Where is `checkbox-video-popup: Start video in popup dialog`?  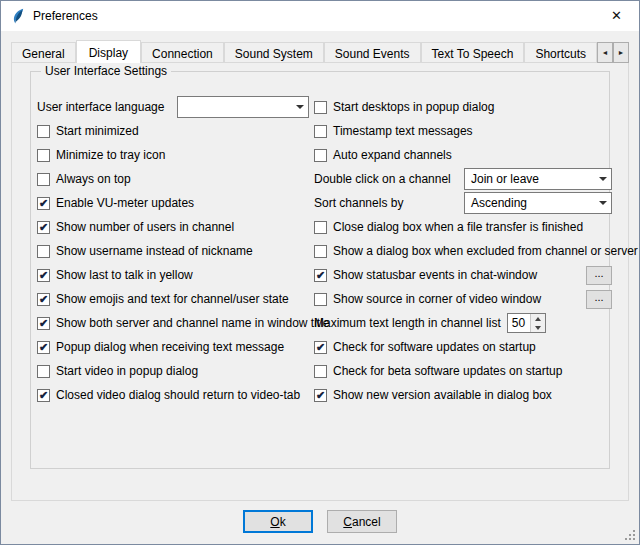
checkbox-video-popup: Start video in popup dialog is located at coordinates (173, 371).